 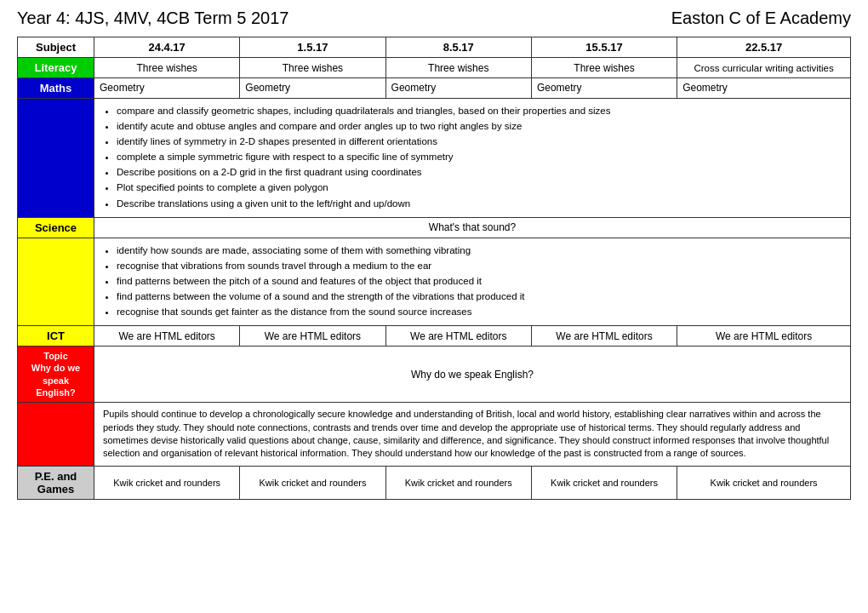 I want to click on topic-subject: Topic Why do we speak English?, so click(x=56, y=375).